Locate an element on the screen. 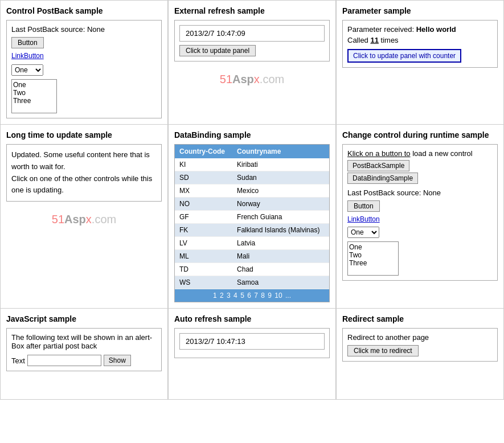  table-cell: Mali is located at coordinates (281, 256).